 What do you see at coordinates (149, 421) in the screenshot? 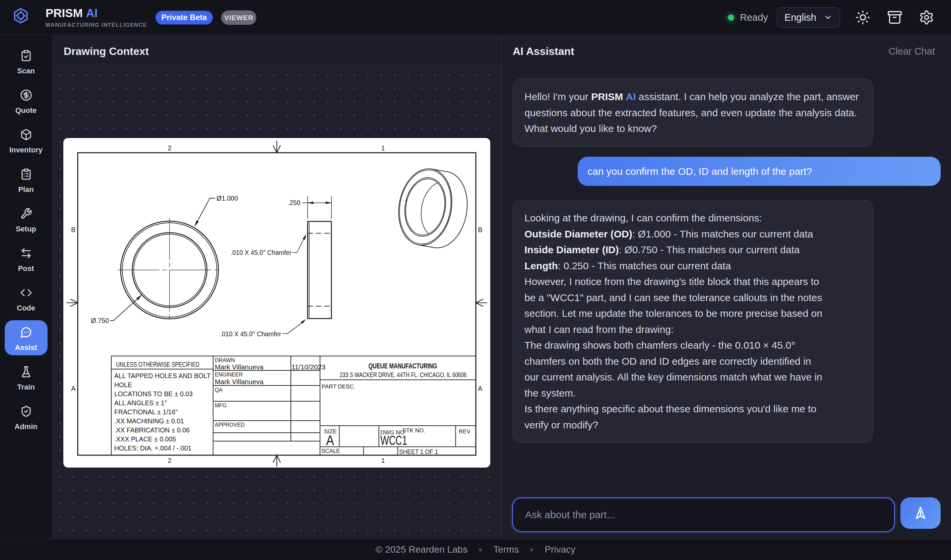
I see `svg-text: .XX MACHINING ± 0.01` at bounding box center [149, 421].